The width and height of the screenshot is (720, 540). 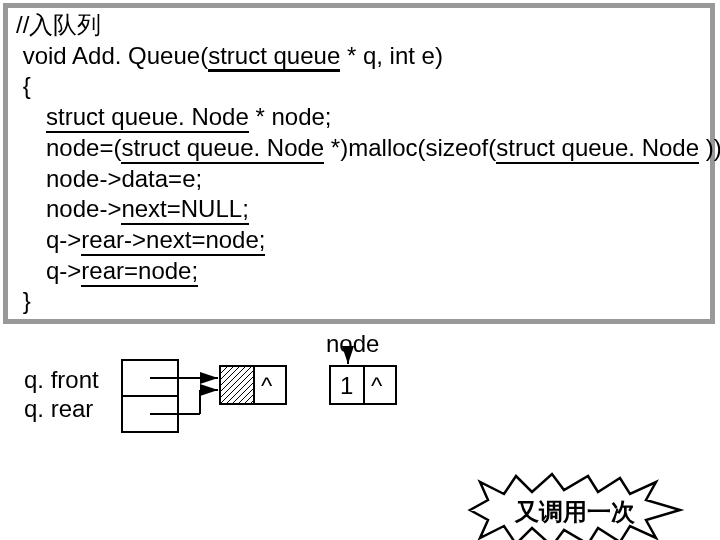 I want to click on starburst-text: 又调用一次, so click(x=575, y=512).